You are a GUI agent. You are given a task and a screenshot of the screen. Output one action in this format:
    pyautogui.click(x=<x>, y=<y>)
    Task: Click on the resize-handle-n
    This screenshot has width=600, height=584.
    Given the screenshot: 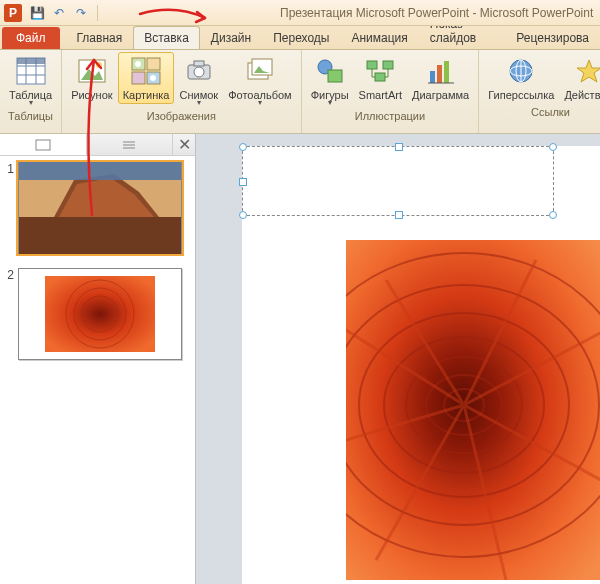 What is the action you would take?
    pyautogui.click(x=399, y=147)
    